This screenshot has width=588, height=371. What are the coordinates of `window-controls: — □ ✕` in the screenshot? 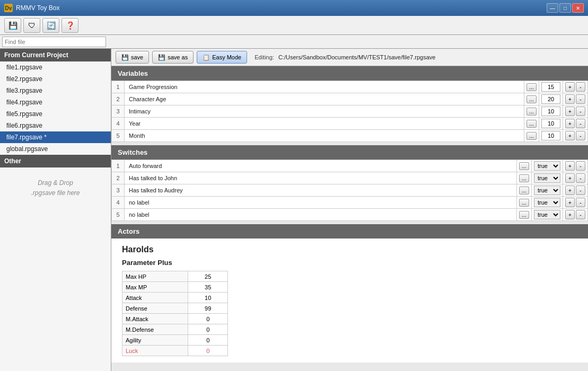 It's located at (565, 8).